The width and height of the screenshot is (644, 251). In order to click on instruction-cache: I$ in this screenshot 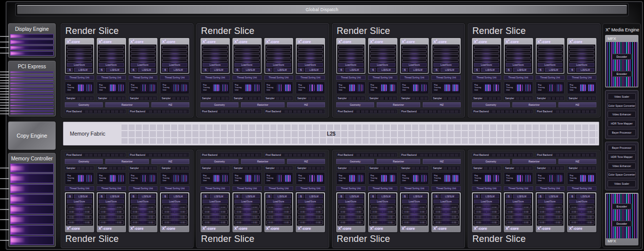, I will do `click(206, 196)`.